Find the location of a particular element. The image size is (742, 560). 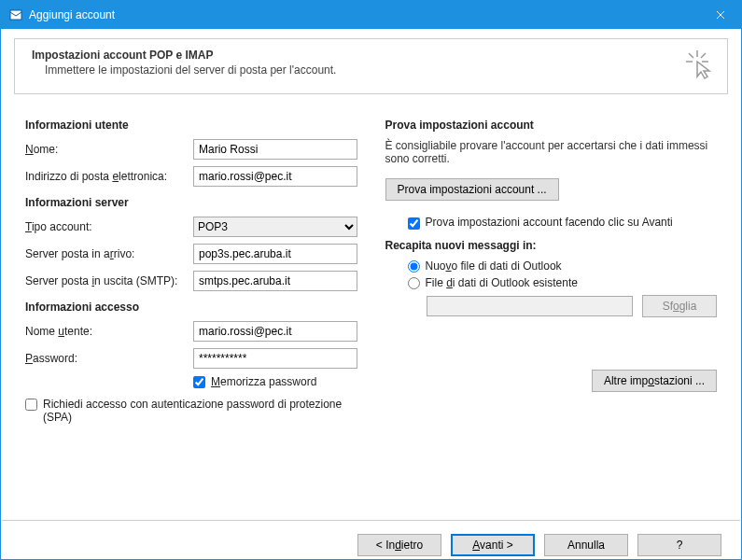

app-icon is located at coordinates (16, 15).